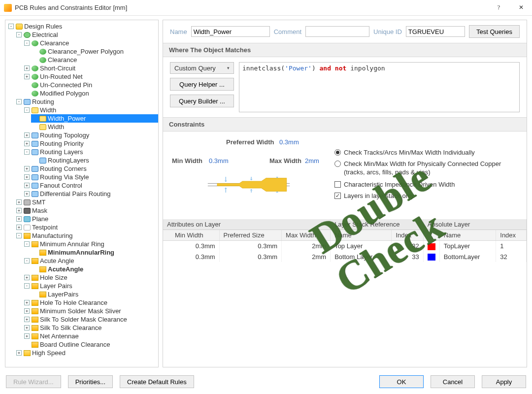 Image resolution: width=532 pixels, height=394 pixels. I want to click on table-group-stack: Layer Stack Reference, so click(377, 225).